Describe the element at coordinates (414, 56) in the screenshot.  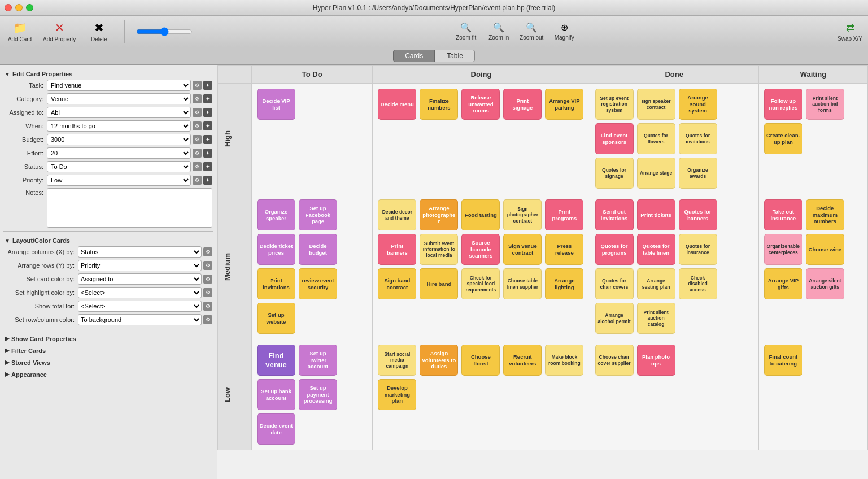
I see `tab-cards: Cards` at that location.